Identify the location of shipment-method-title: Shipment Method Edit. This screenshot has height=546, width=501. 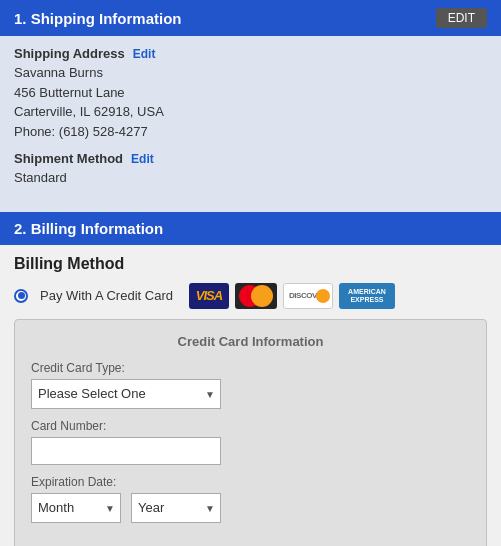
(250, 158).